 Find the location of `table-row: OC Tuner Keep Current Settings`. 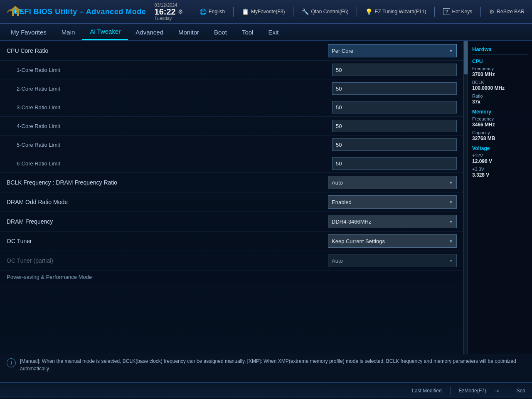

table-row: OC Tuner Keep Current Settings is located at coordinates (232, 241).